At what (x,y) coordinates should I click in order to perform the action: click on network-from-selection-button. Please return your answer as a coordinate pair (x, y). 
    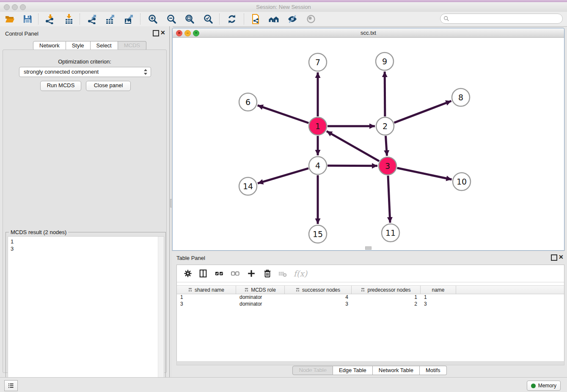
    Looking at the image, I should click on (256, 19).